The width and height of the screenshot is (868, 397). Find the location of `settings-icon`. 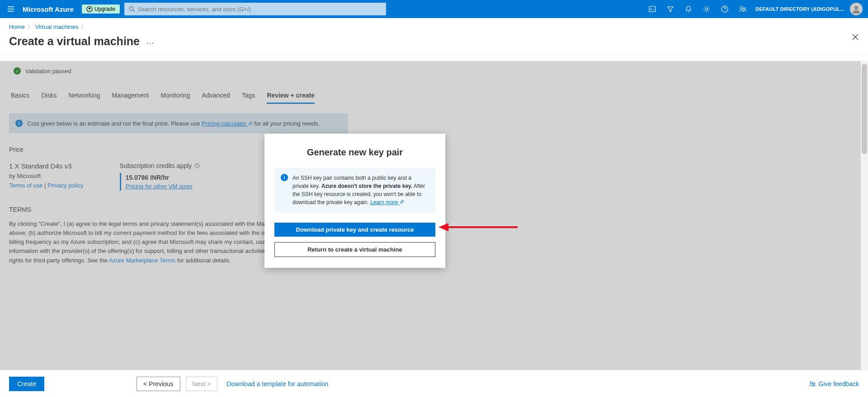

settings-icon is located at coordinates (707, 9).